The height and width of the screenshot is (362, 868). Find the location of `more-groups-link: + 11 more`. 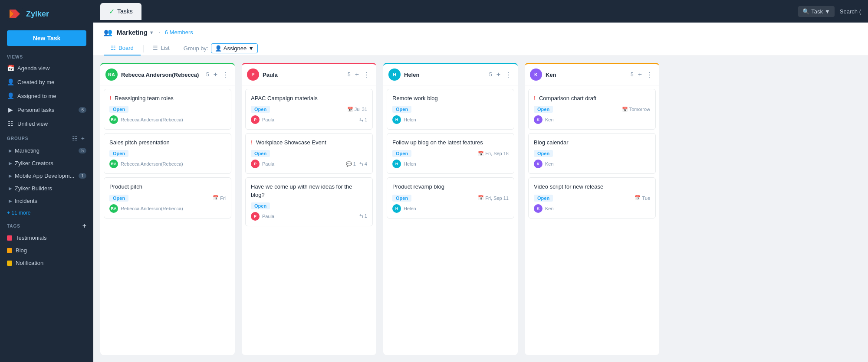

more-groups-link: + 11 more is located at coordinates (47, 213).